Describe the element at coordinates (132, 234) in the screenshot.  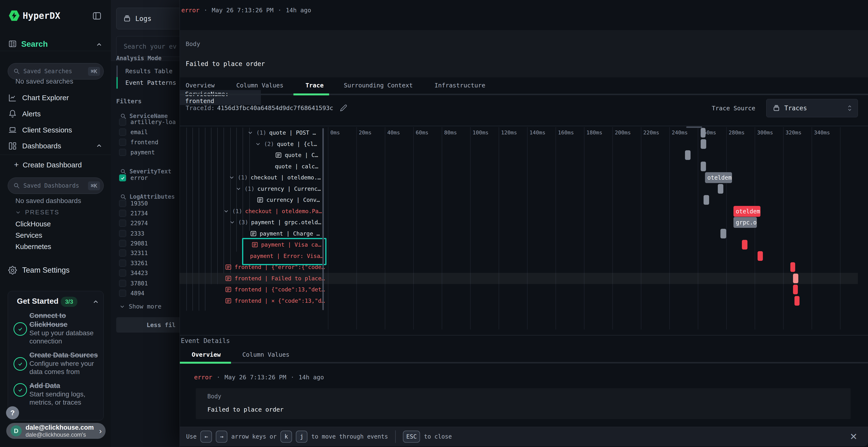
I see `filter-option-2333: 2333` at that location.